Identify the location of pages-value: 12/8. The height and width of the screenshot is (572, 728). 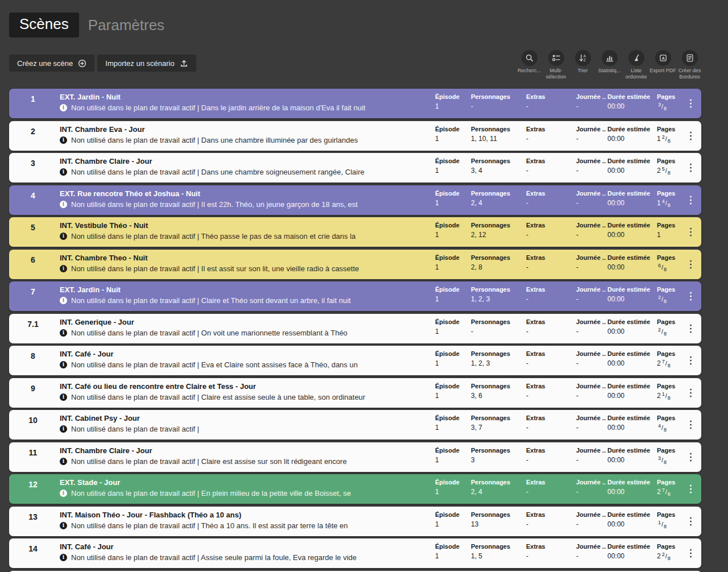
(672, 139).